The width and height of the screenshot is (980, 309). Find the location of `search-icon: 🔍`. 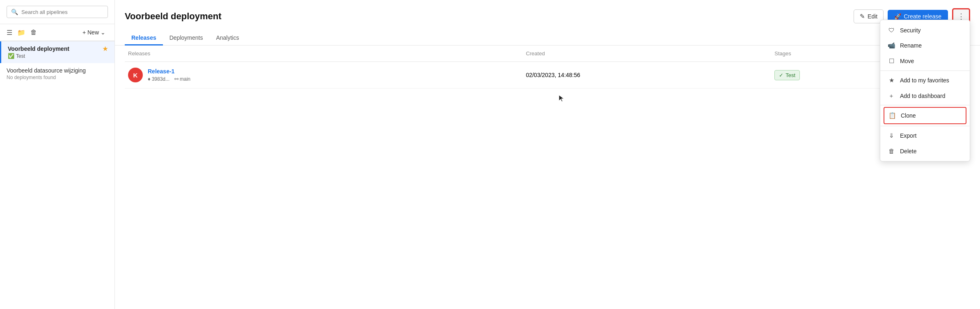

search-icon: 🔍 is located at coordinates (15, 12).